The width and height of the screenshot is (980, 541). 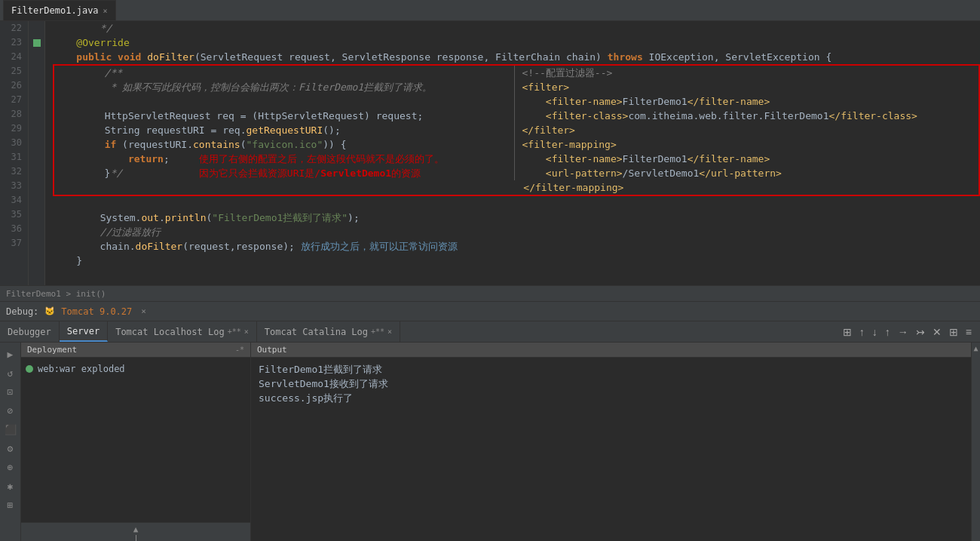 I want to click on scrollbar-up: ▲, so click(x=975, y=349).